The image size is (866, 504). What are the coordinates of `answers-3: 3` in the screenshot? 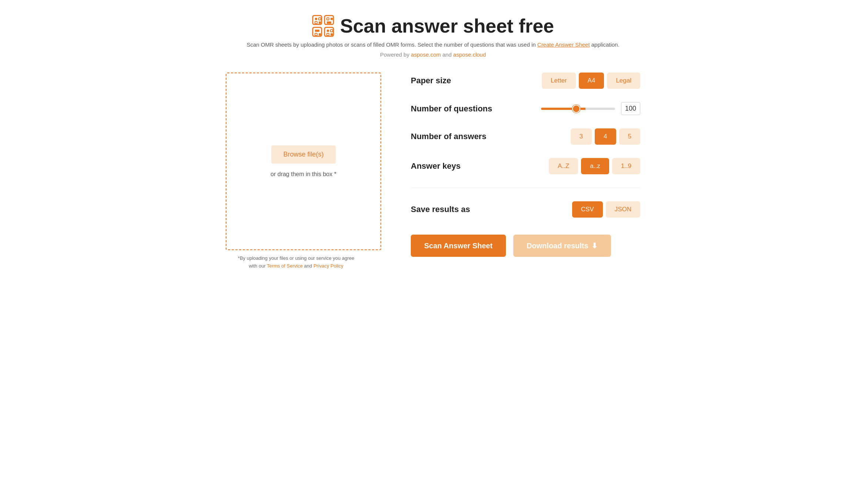 It's located at (581, 137).